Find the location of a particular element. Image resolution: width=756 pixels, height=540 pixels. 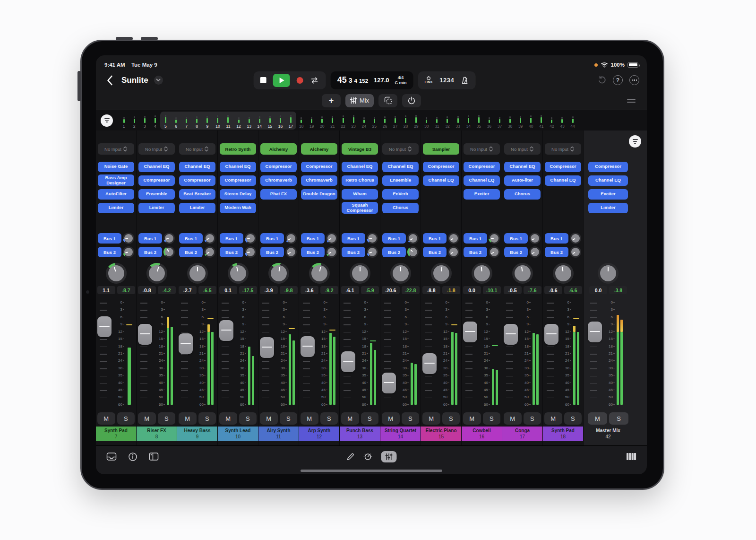

more-options-button is located at coordinates (634, 80).